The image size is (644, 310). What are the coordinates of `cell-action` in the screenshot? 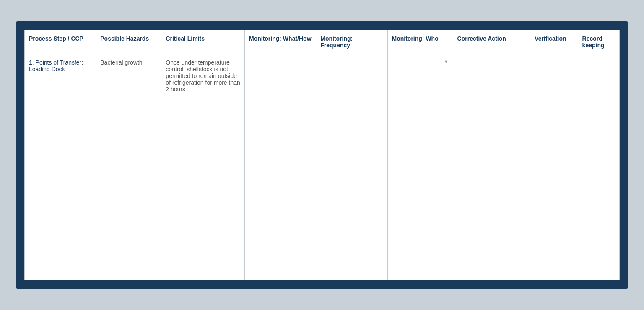 It's located at (491, 167).